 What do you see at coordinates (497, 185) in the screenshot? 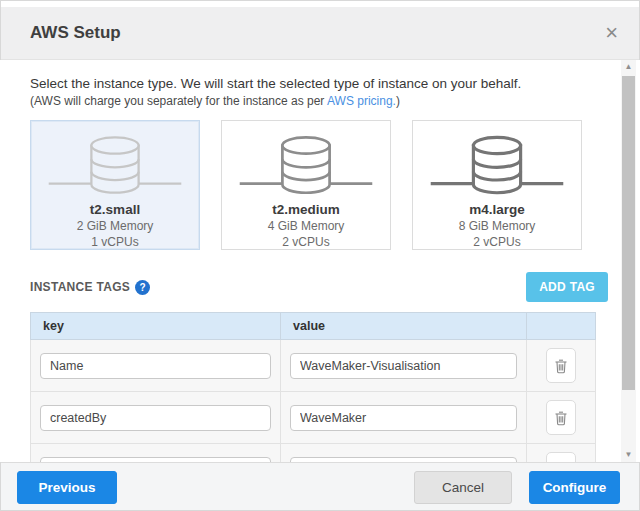
I see `instance-card-m4-large: m4.large 8 GiB Memory 2 vCPUs` at bounding box center [497, 185].